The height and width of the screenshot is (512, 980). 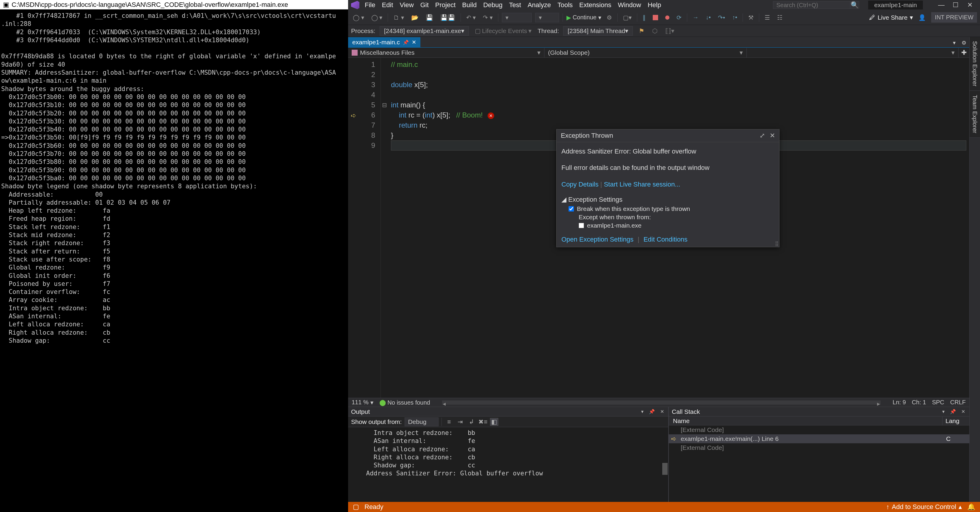 I want to click on output-close-icon: ✕, so click(x=662, y=412).